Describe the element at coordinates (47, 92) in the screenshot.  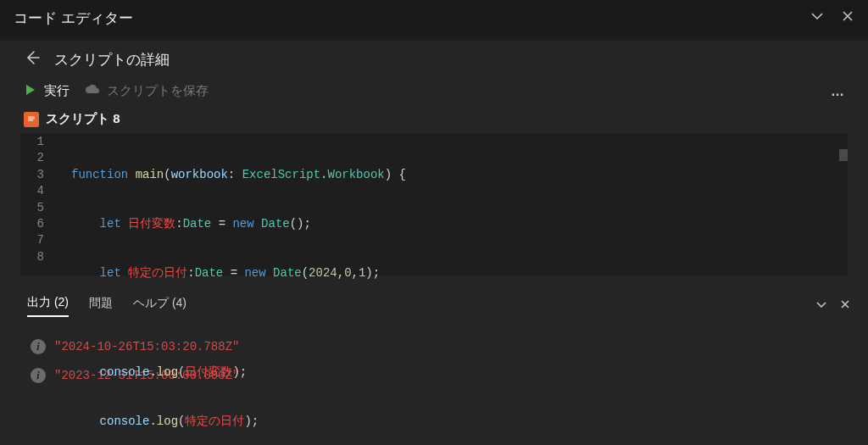
I see `run-button: 実行` at that location.